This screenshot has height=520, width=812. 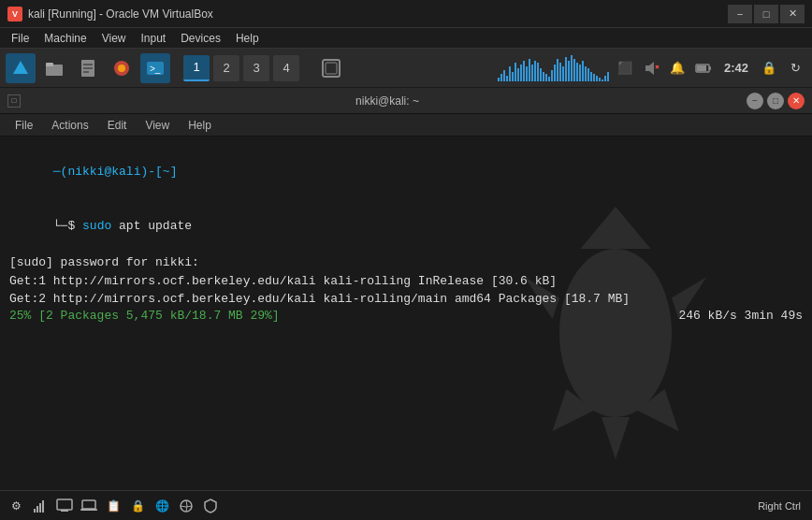 I want to click on menu-bar: File Machine View Input Devices Help, so click(x=406, y=38).